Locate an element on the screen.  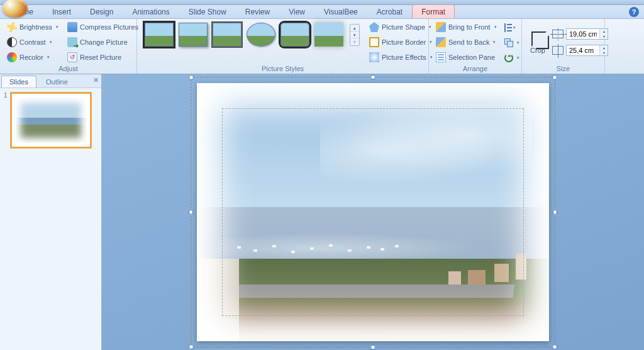
width-icon is located at coordinates (558, 50).